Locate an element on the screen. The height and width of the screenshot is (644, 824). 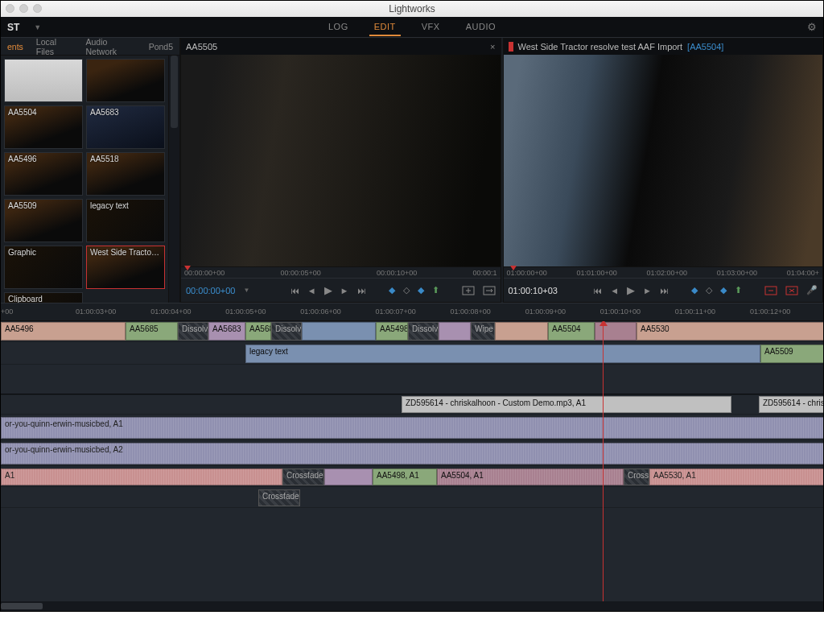
tab-log: LOG is located at coordinates (338, 27).